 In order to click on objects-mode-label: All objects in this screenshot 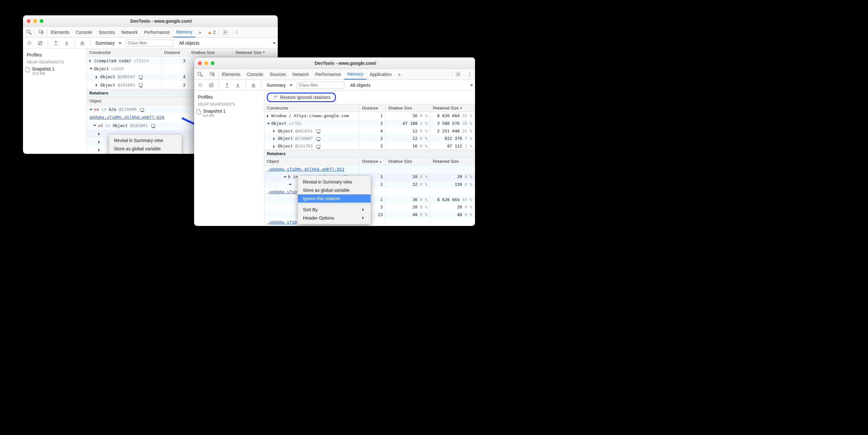, I will do `click(189, 43)`.